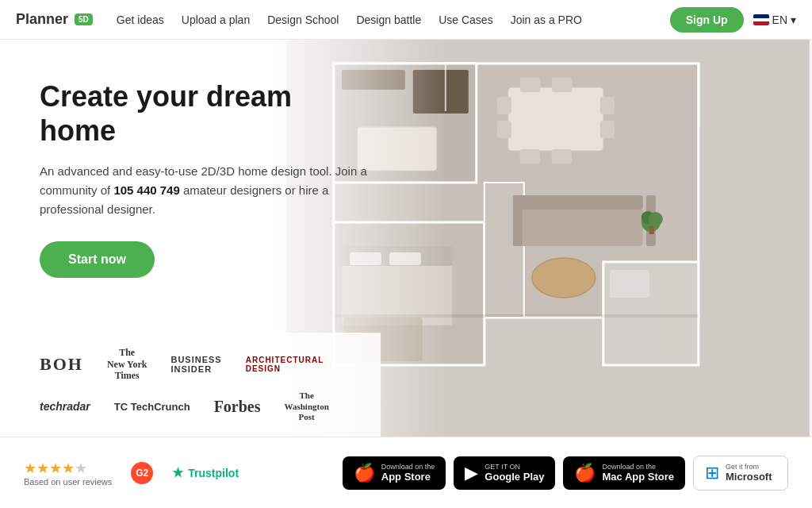 The width and height of the screenshot is (812, 508). What do you see at coordinates (408, 467) in the screenshot?
I see `app-store-sub: Download on the` at bounding box center [408, 467].